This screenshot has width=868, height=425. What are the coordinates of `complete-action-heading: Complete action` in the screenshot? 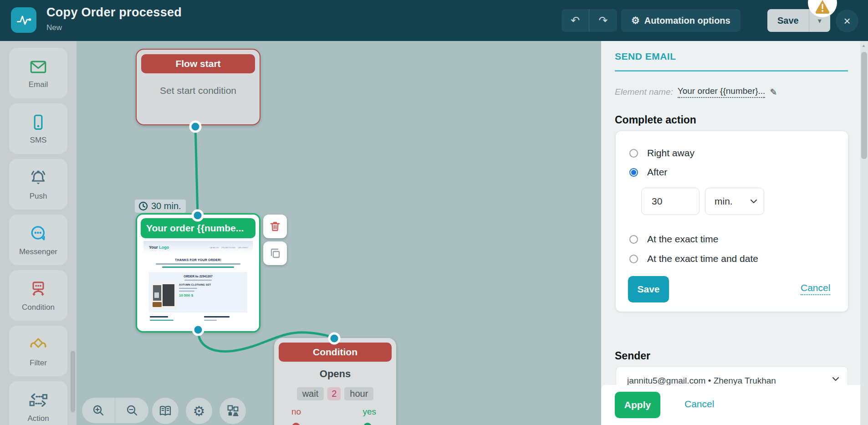 It's located at (656, 120).